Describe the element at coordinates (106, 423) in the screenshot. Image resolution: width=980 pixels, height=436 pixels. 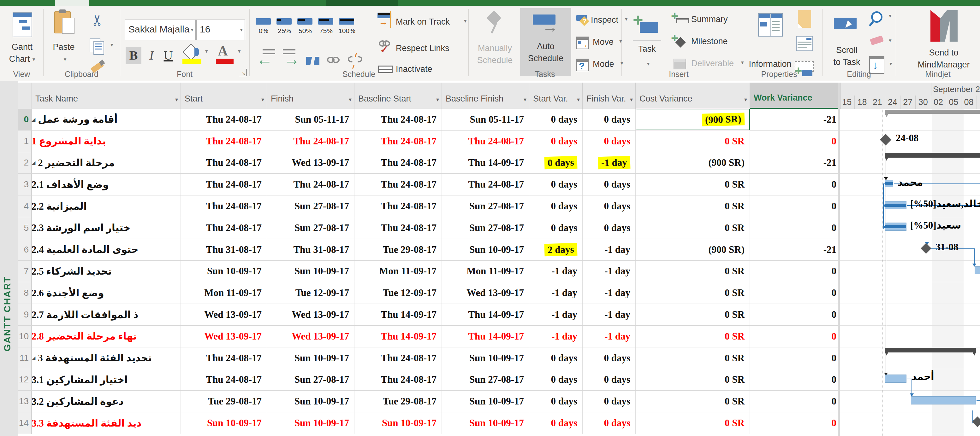
I see `task-name-cell: ديد الفئة المستهدفة 3.3` at that location.